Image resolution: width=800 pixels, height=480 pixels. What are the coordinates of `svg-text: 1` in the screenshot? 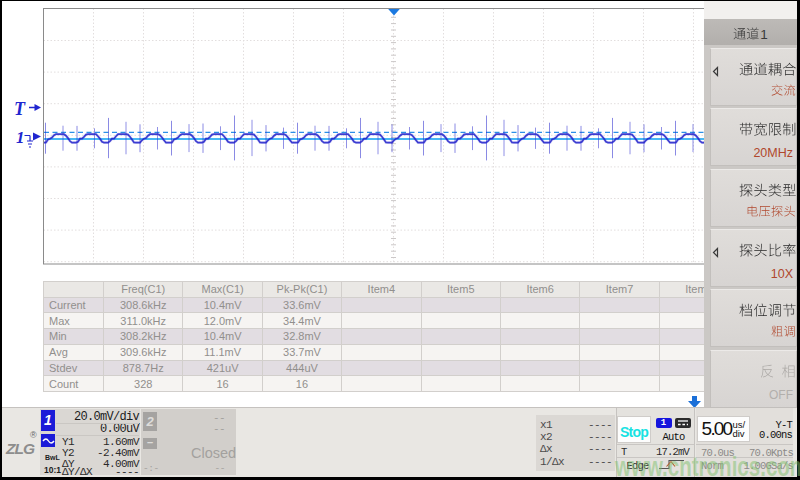 It's located at (20, 138).